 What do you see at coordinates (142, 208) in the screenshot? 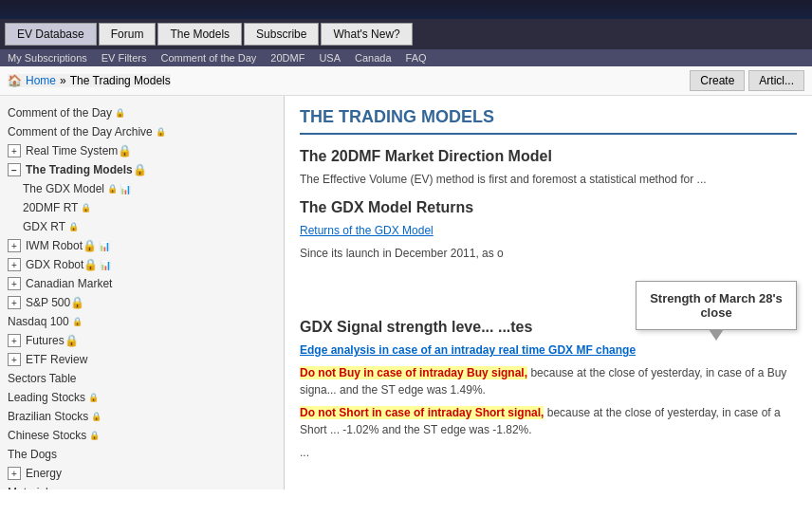
I see `sidebar-item-20dmf-rt: 20DMF RT 🔒` at bounding box center [142, 208].